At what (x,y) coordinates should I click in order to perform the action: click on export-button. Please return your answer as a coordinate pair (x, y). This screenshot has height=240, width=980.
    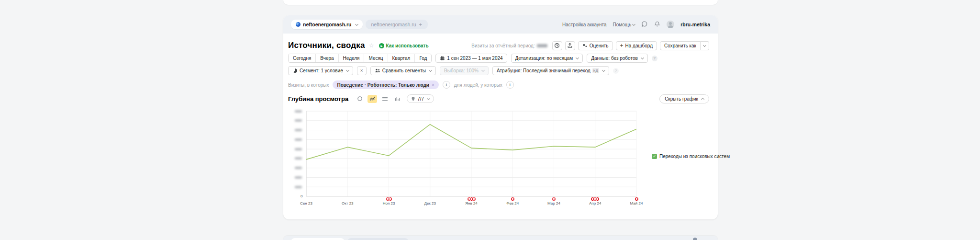
    Looking at the image, I should click on (570, 46).